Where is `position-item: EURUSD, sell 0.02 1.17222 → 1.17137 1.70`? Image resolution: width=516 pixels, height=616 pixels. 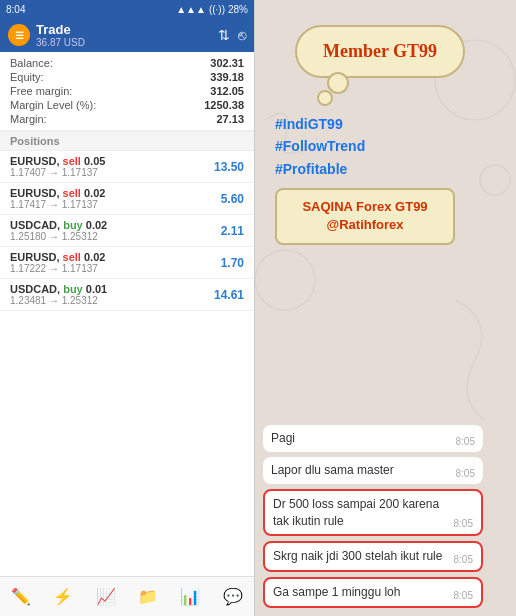 position-item: EURUSD, sell 0.02 1.17222 → 1.17137 1.70 is located at coordinates (127, 263).